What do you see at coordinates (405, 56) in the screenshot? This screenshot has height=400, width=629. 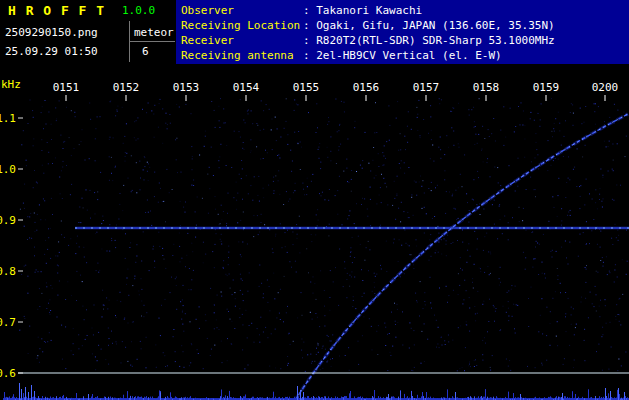 I see `info-row-antenna: Receiving antenna : 2el-HB9CV Vertical (…` at bounding box center [405, 56].